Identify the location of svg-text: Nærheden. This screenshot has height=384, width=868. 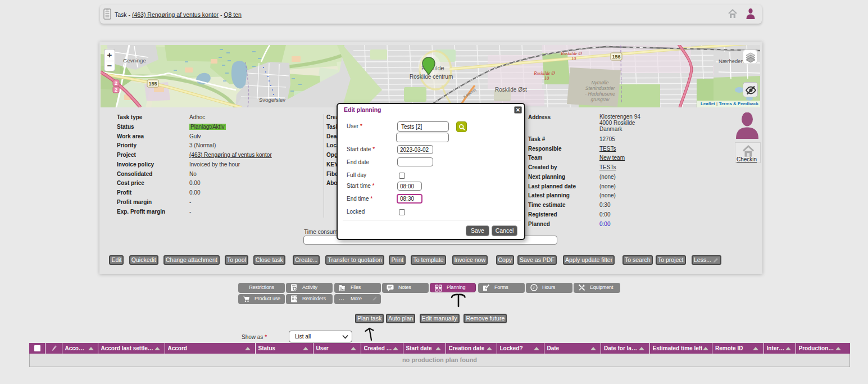
(731, 61).